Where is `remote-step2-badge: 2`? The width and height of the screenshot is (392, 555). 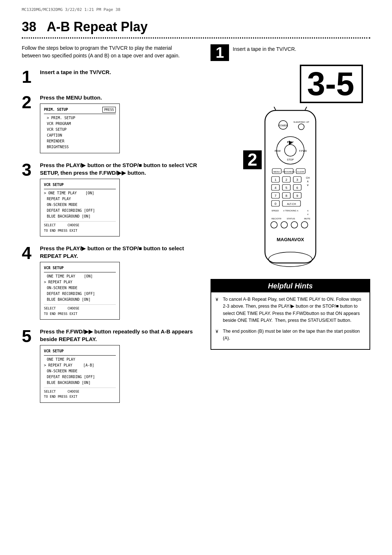 remote-step2-badge: 2 is located at coordinates (253, 160).